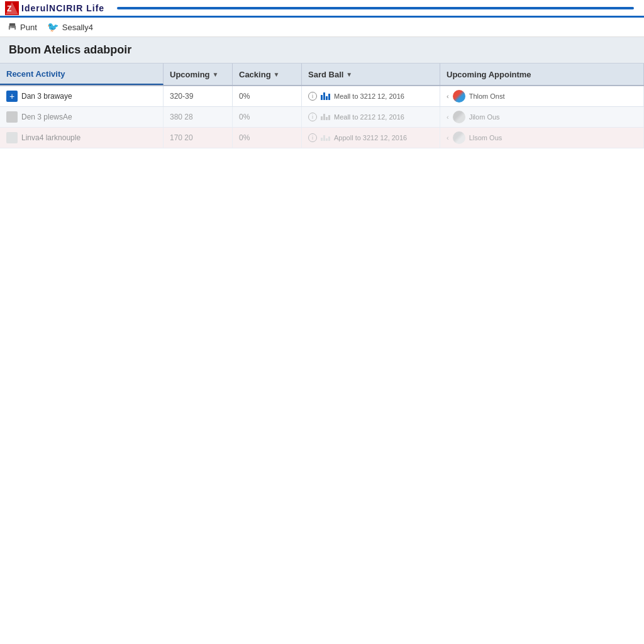 This screenshot has width=644, height=644. Describe the element at coordinates (9, 9) in the screenshot. I see `svg-text: Z` at that location.